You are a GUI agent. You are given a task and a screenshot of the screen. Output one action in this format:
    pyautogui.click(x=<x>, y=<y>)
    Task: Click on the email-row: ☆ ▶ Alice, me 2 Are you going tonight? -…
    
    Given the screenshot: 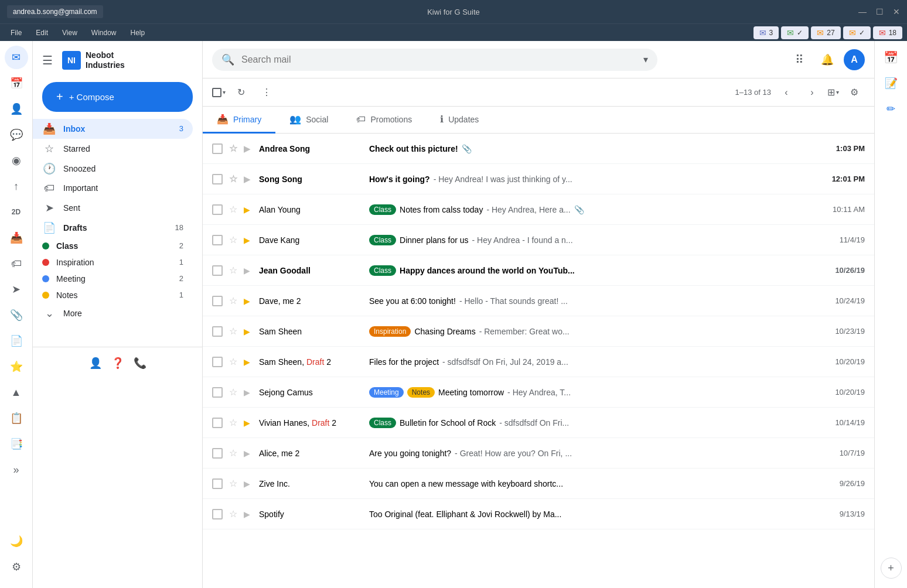 What is the action you would take?
    pyautogui.click(x=538, y=453)
    